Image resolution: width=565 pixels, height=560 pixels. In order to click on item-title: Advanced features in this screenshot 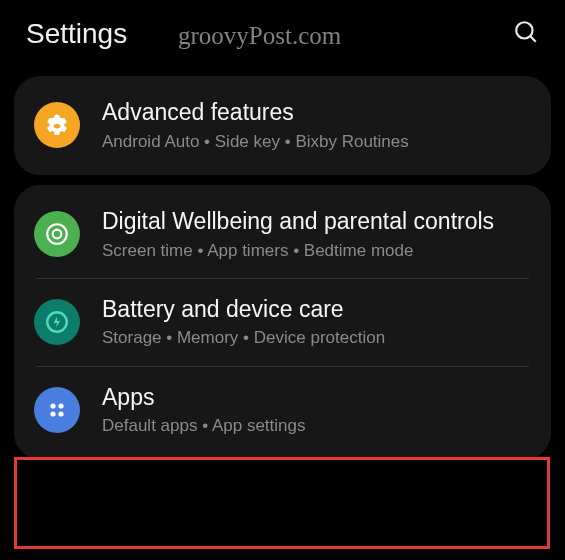, I will do `click(316, 112)`.